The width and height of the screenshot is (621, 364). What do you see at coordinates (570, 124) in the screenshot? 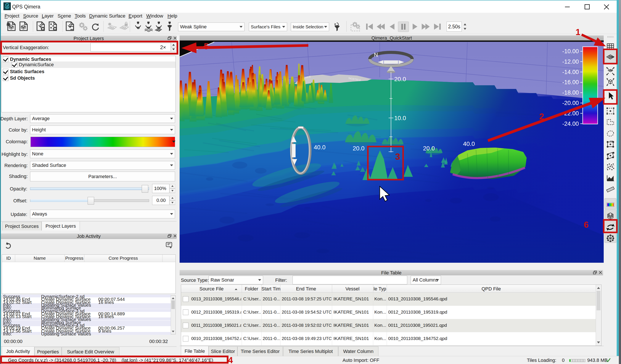
I see `svg-text: -24.00` at bounding box center [570, 124].